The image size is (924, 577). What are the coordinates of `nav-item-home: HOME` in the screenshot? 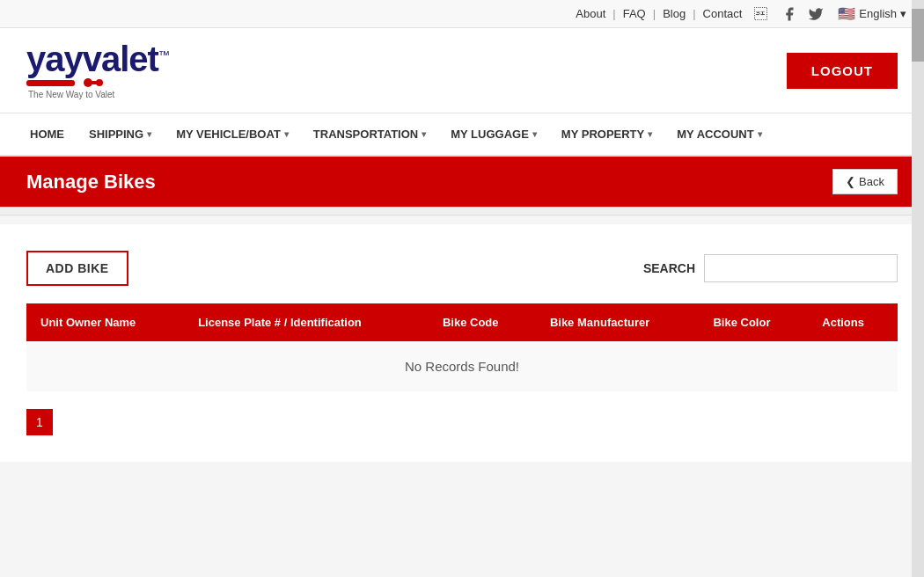 It's located at (48, 134).